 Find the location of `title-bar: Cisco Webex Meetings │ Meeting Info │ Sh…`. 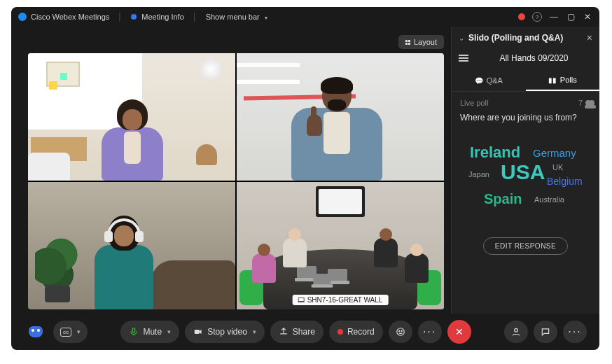

title-bar: Cisco Webex Meetings │ Meeting Info │ Sh… is located at coordinates (305, 17).